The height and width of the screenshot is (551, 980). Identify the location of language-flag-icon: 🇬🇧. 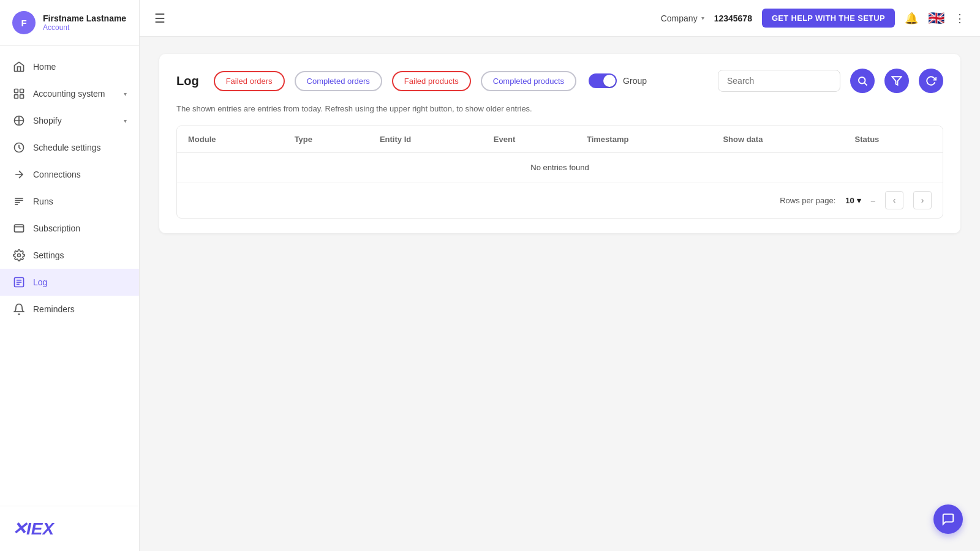
(936, 18).